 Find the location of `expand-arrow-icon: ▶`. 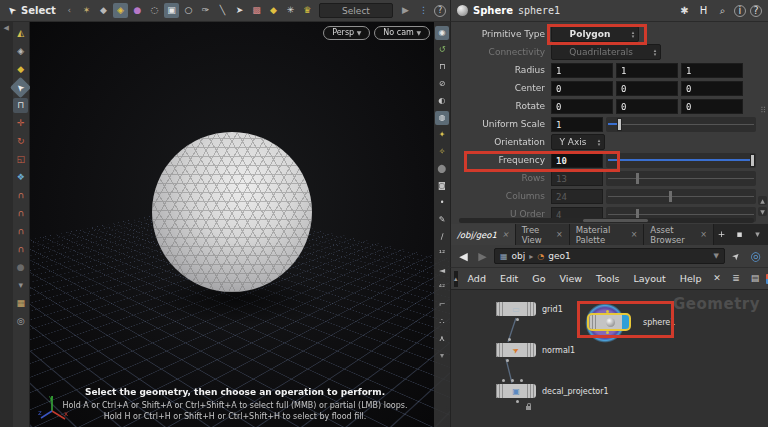

expand-arrow-icon: ▶ is located at coordinates (406, 10).